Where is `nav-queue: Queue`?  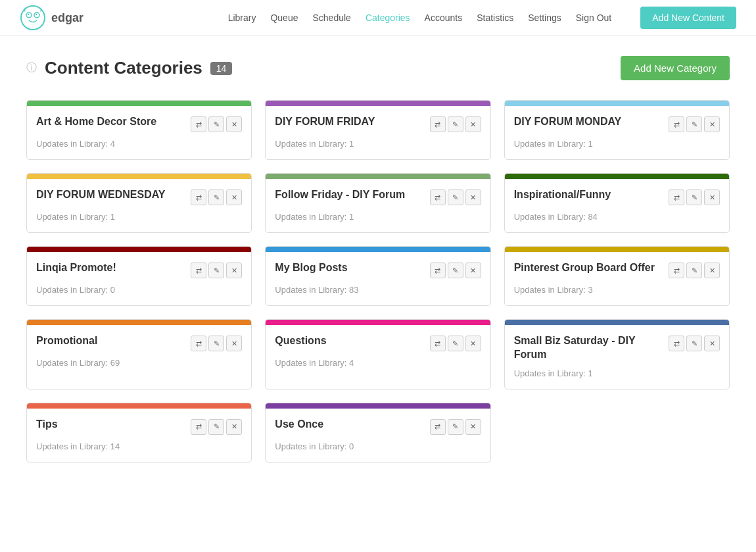
nav-queue: Queue is located at coordinates (284, 18).